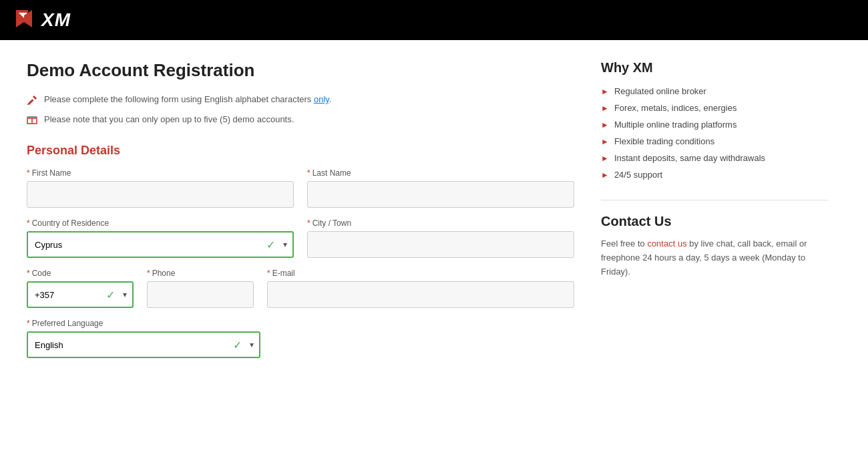 The height and width of the screenshot is (455, 868). What do you see at coordinates (441, 238) in the screenshot?
I see `city-group: *City / Town` at bounding box center [441, 238].